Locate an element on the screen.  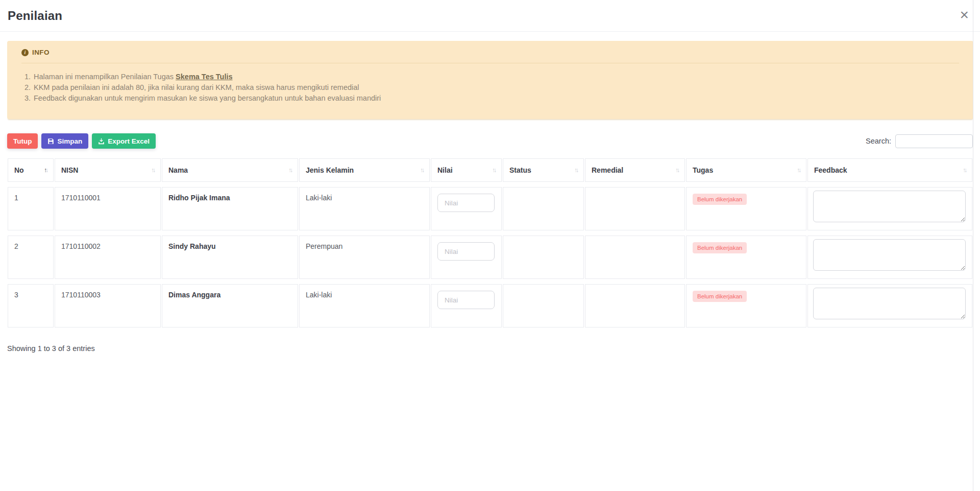
info-list: Halaman ini menampilkan Penilaian Tugas … is located at coordinates (496, 88).